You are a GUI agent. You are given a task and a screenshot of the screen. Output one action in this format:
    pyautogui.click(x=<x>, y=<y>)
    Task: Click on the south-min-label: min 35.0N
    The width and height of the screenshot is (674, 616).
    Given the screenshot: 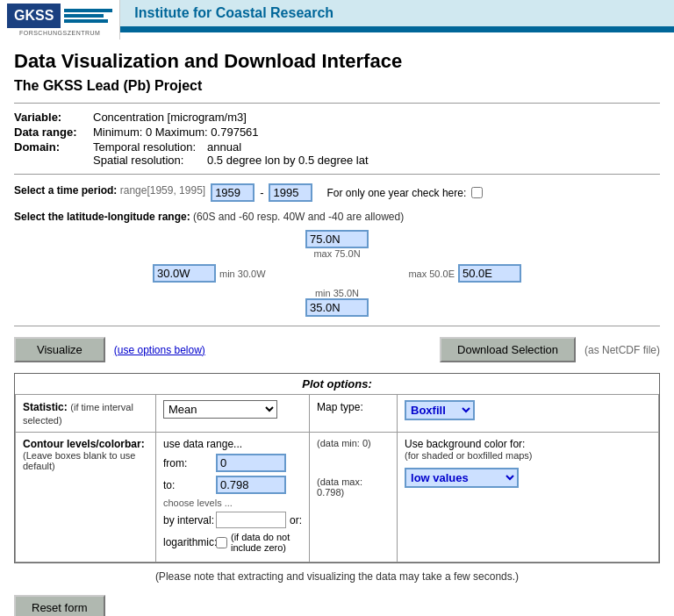 What is the action you would take?
    pyautogui.click(x=337, y=293)
    